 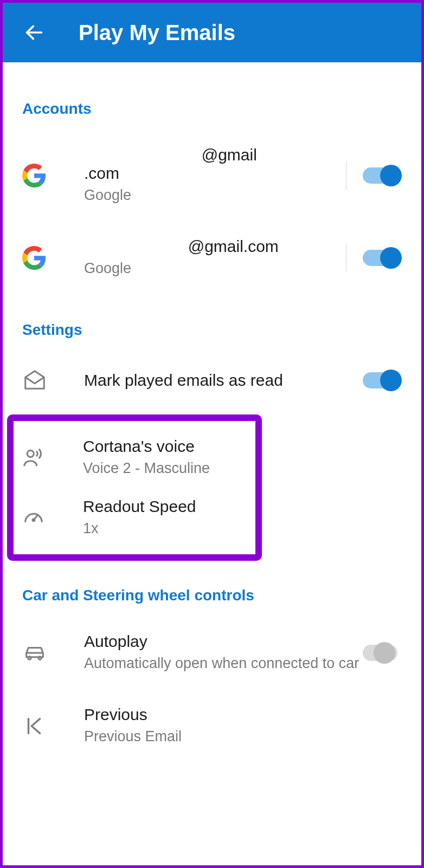 What do you see at coordinates (212, 726) in the screenshot?
I see `previous-row: Previous Previous Email` at bounding box center [212, 726].